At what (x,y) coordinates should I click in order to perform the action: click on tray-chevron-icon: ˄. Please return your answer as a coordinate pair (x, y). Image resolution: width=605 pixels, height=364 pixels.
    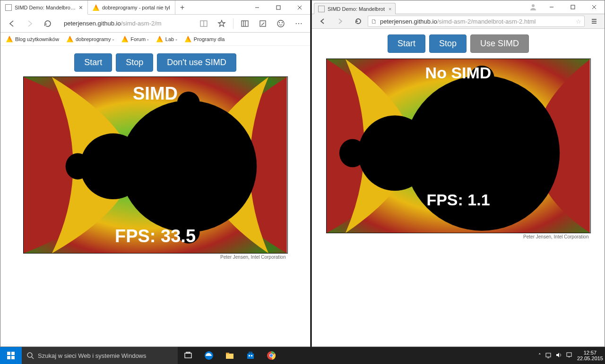
    Looking at the image, I should click on (540, 356).